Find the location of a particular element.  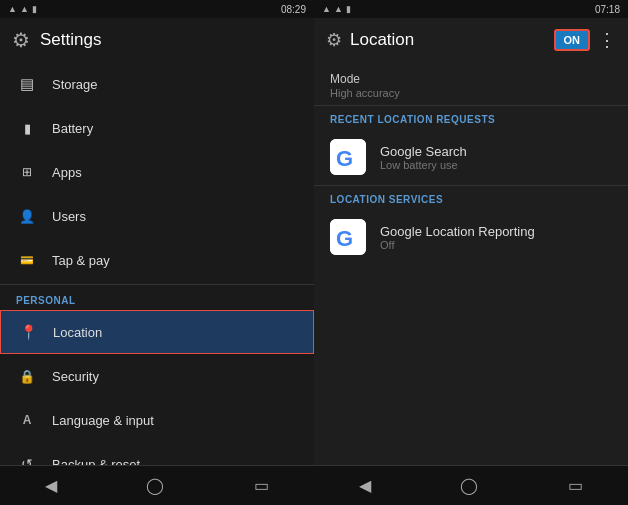

storage-label: Storage is located at coordinates (75, 84).